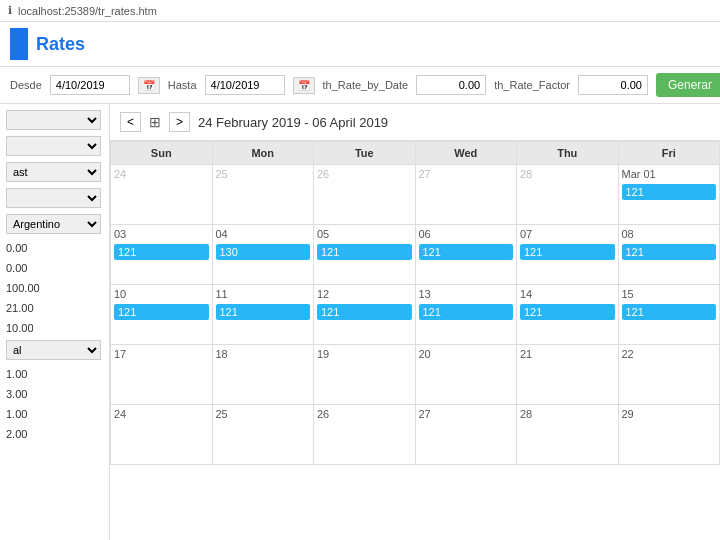 Image resolution: width=720 pixels, height=540 pixels. I want to click on toolbar: Desde 📅 Hasta 📅 th_Rate_by_Date th_Rate_…, so click(360, 86).